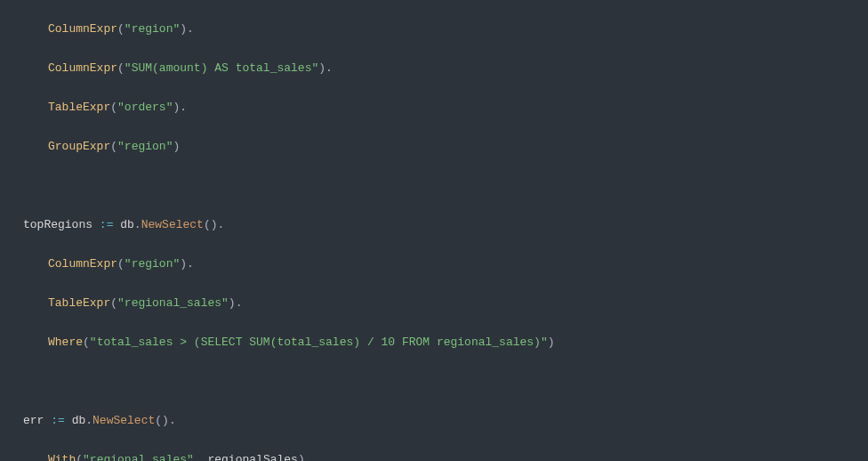  What do you see at coordinates (79, 146) in the screenshot?
I see `method-call: GroupExpr` at bounding box center [79, 146].